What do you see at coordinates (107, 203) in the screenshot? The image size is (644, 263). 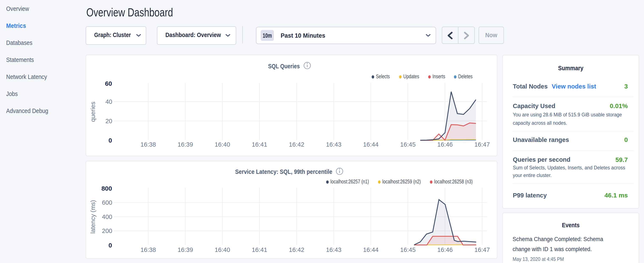 I see `svg-text: 600` at bounding box center [107, 203].